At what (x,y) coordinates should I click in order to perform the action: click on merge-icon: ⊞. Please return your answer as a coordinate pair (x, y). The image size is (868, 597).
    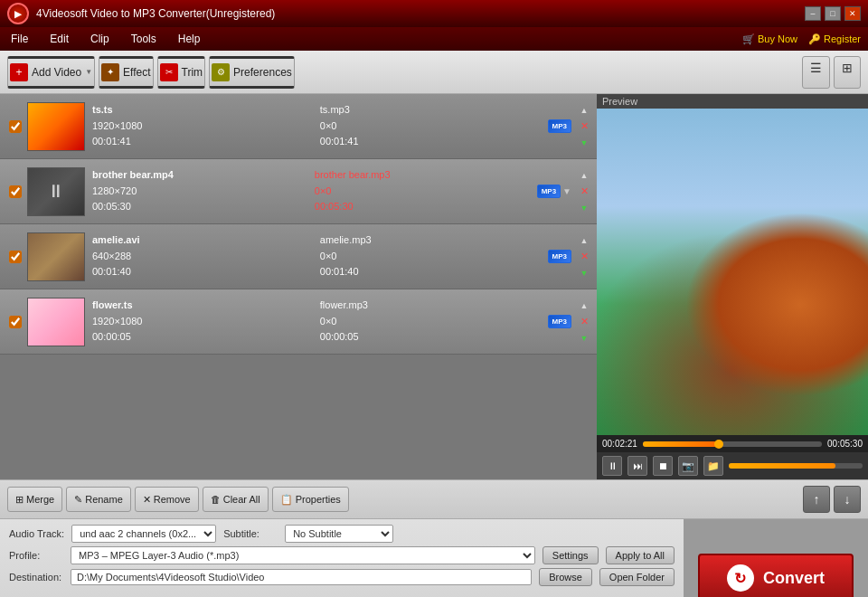
    Looking at the image, I should click on (20, 499).